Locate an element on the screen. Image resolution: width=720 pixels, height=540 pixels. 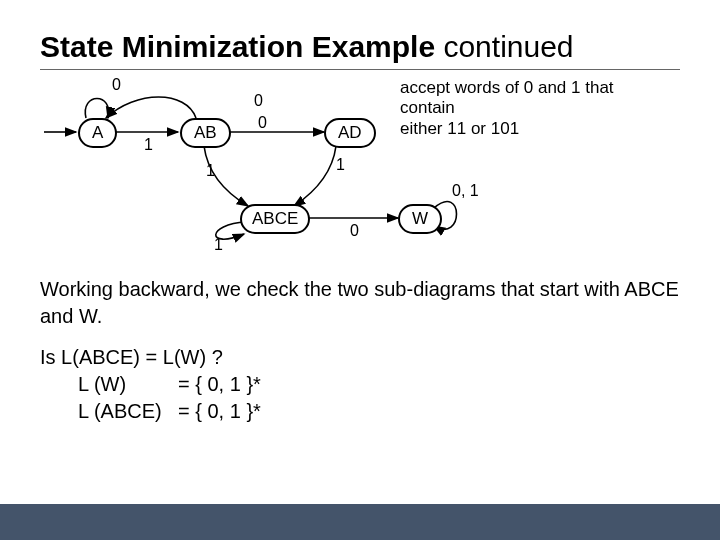
edge-ad-abce-1: 1 is located at coordinates (340, 165).